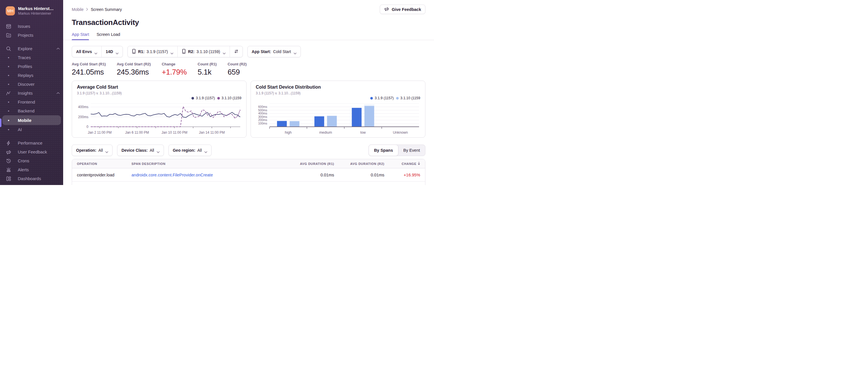 This screenshot has height=370, width=868. What do you see at coordinates (25, 48) in the screenshot?
I see `sidebar-item-label: Explore` at bounding box center [25, 48].